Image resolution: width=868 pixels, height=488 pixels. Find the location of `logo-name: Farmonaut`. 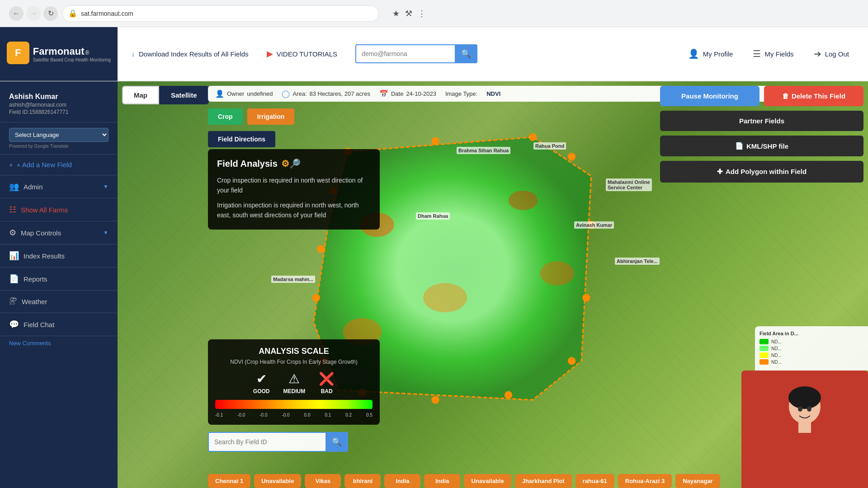

logo-name: Farmonaut is located at coordinates (59, 52).